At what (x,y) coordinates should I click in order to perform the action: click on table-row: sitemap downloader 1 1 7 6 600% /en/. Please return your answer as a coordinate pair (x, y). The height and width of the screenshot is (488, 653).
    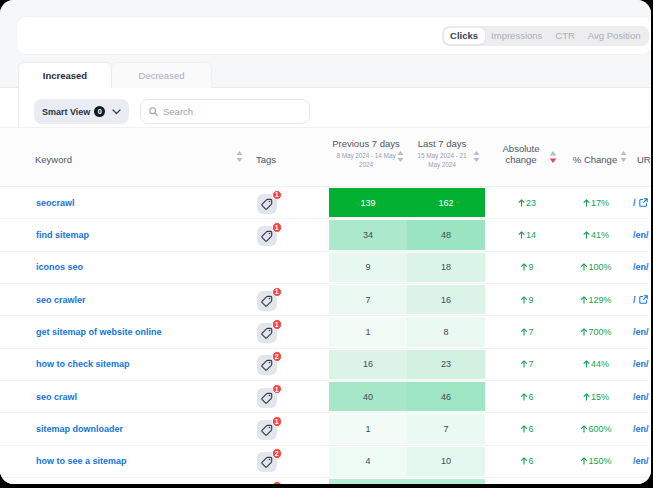
    Looking at the image, I should click on (326, 429).